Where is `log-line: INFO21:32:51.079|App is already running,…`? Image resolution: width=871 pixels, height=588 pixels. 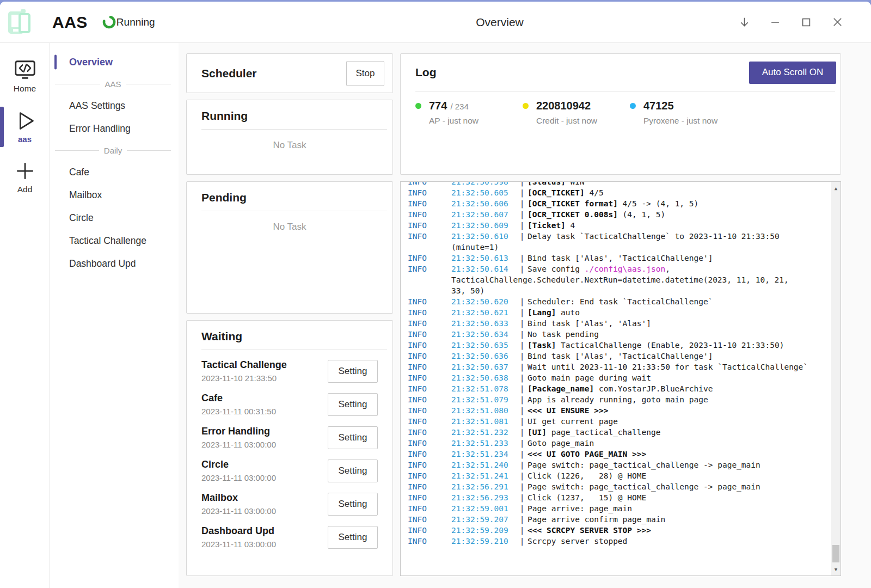 log-line: INFO21:32:51.079|App is already running,… is located at coordinates (617, 400).